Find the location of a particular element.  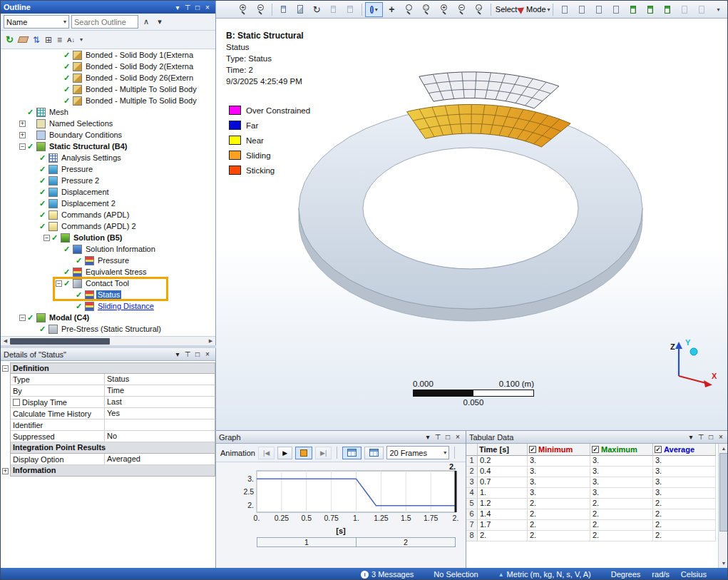

outline-panel-header: Outline ▾ ⊤ □ × is located at coordinates (108, 7).